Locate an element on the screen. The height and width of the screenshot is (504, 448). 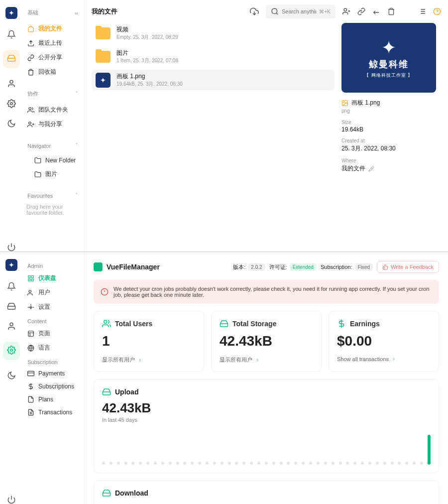
sidebar-item-my-files: 我的文件 is located at coordinates (53, 29).